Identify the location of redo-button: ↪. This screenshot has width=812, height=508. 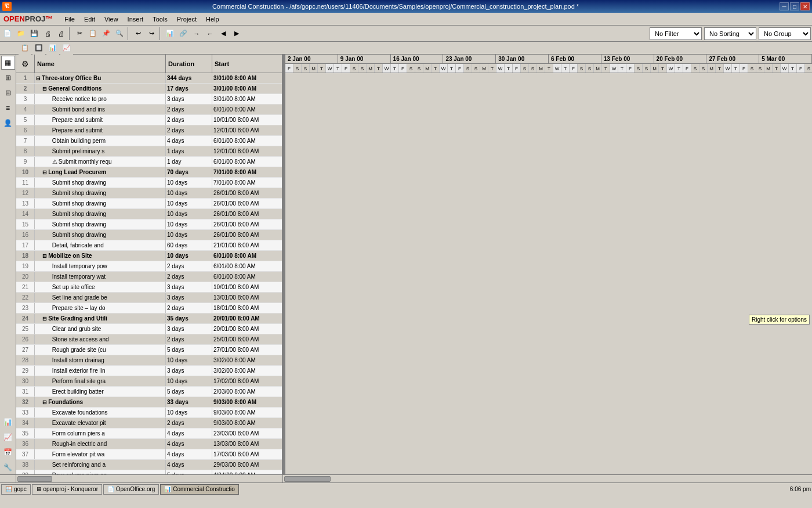
(151, 34).